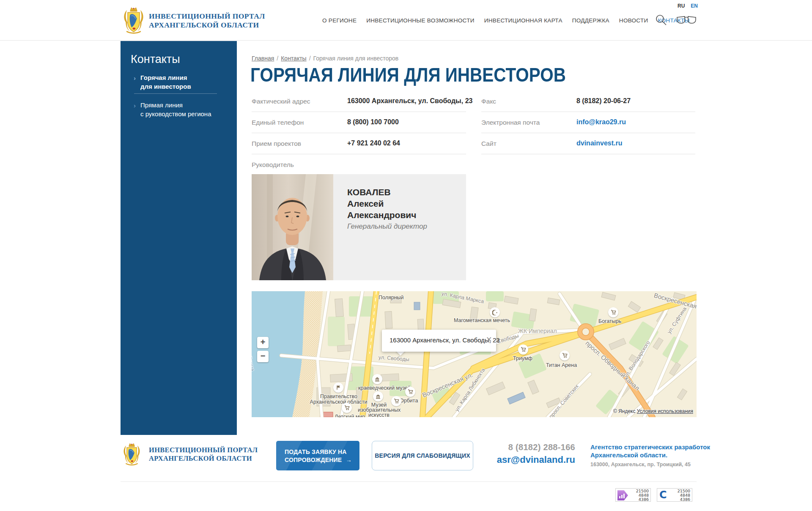 The height and width of the screenshot is (511, 812). Describe the element at coordinates (681, 6) in the screenshot. I see `lang-ru: RU` at that location.